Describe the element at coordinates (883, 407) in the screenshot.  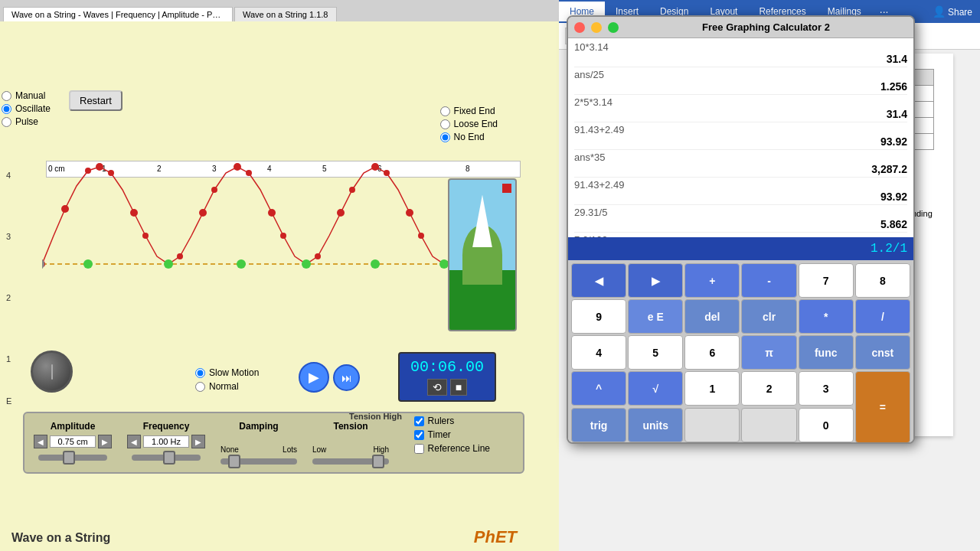
I see `calc-equals: =` at that location.